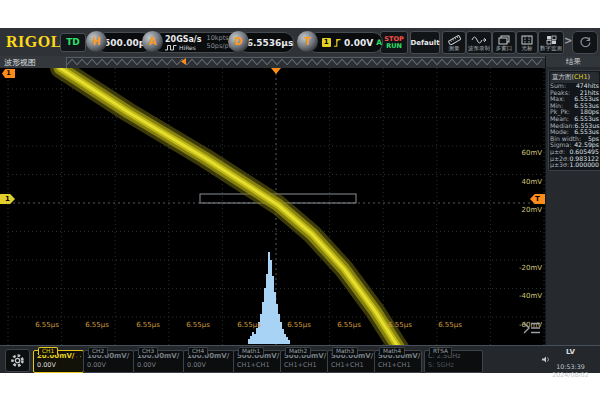 The width and height of the screenshot is (600, 400). I want to click on trigger-status-badge: TD, so click(73, 42).